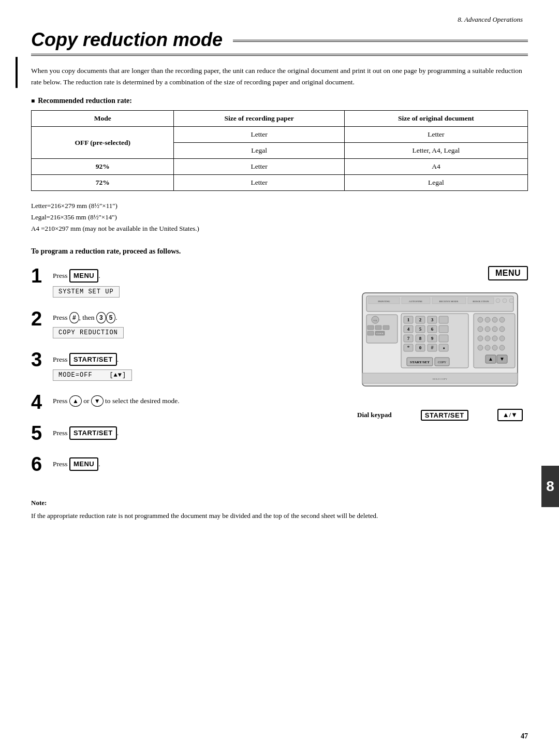 This screenshot has height=756, width=559. I want to click on svg-text: 2, so click(420, 320).